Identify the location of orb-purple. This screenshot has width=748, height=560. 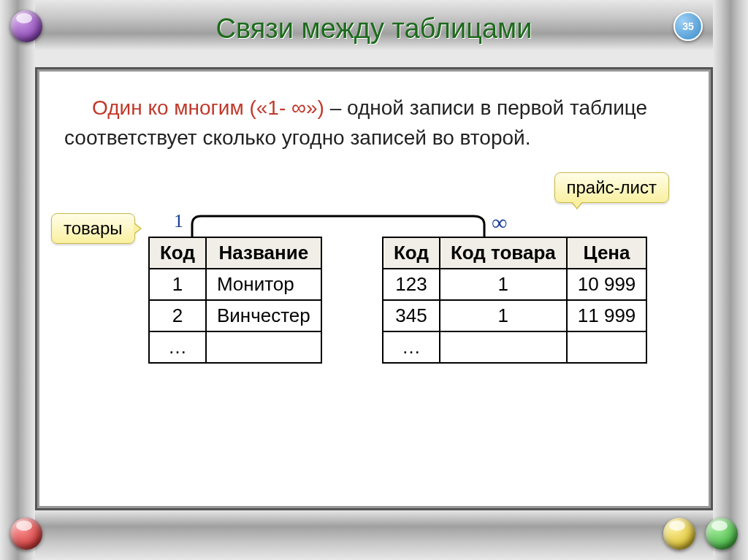
(26, 26).